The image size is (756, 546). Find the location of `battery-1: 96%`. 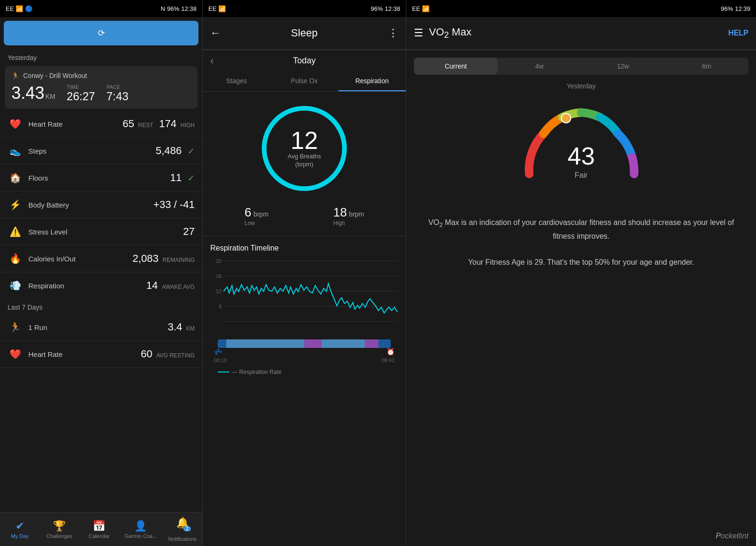

battery-1: 96% is located at coordinates (173, 9).